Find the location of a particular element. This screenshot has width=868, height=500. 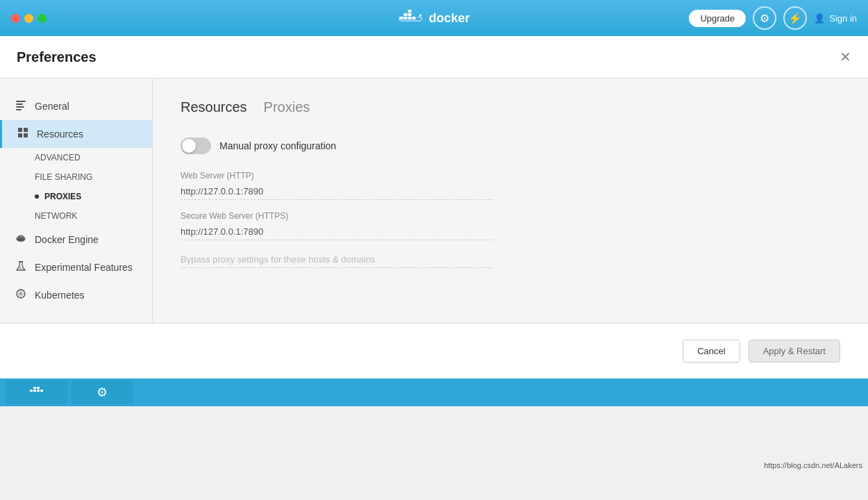

bypass-proxy-input is located at coordinates (337, 260).